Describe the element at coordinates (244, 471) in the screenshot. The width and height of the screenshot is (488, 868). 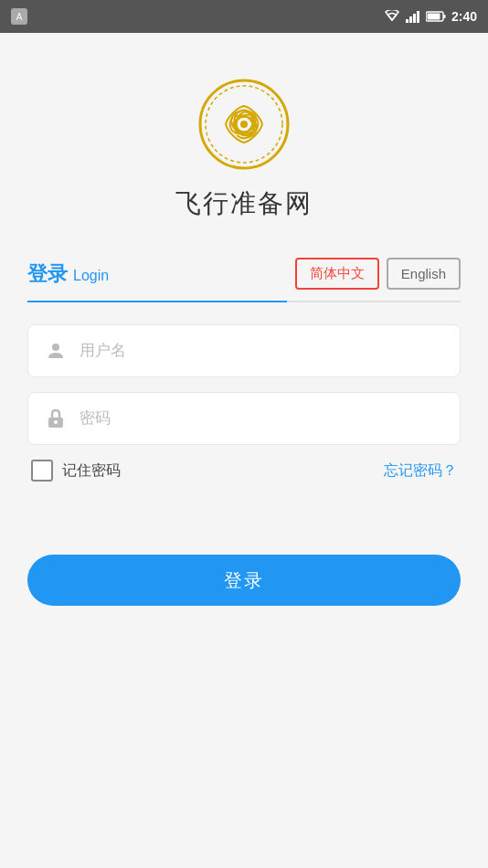
I see `remember-row: 记住密码 忘记密码？` at that location.